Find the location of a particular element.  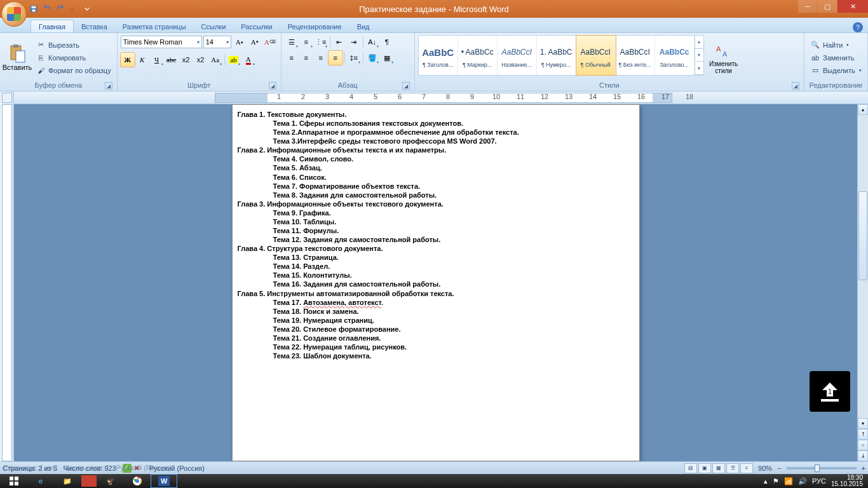

scroll-track is located at coordinates (863, 267).